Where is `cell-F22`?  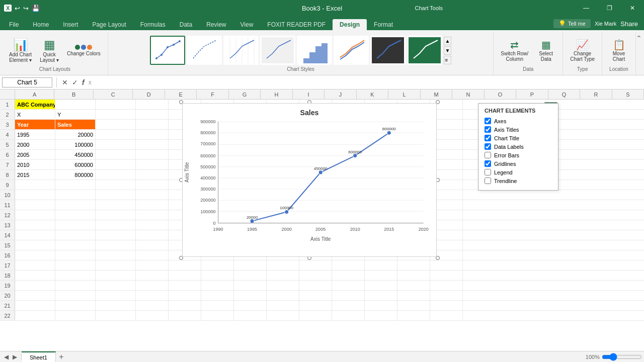
cell-F22 is located at coordinates (217, 316).